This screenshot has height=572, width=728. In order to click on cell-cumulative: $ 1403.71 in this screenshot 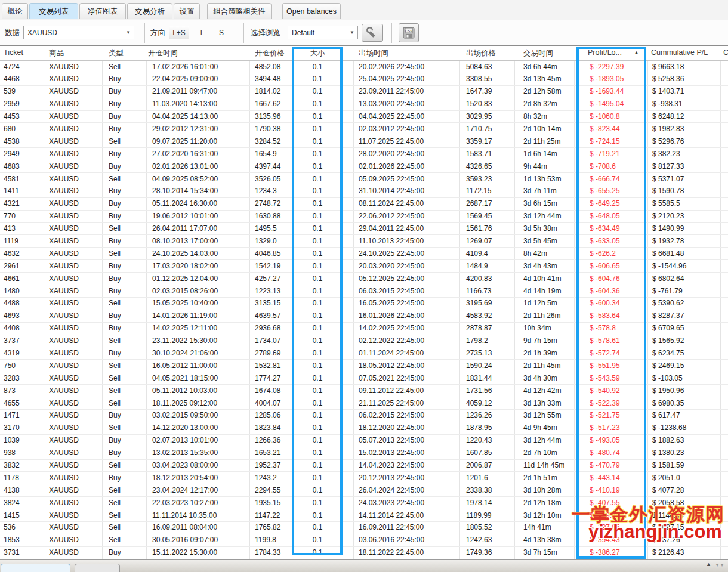, I will do `click(668, 91)`.